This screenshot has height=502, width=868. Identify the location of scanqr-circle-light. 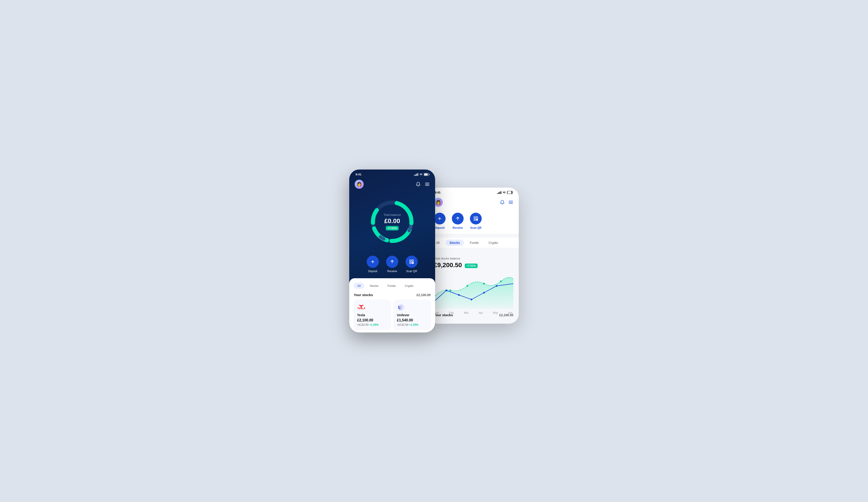
(476, 219).